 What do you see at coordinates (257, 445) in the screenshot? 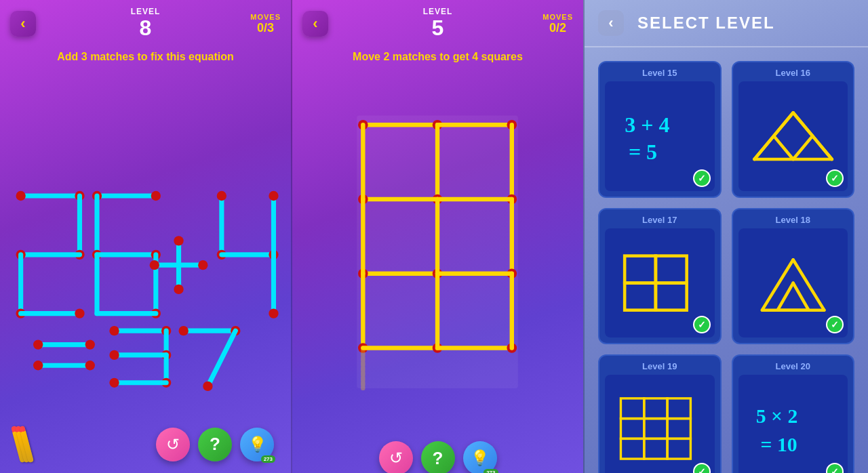
I see `panel1-hint-button: 💡 273` at bounding box center [257, 445].